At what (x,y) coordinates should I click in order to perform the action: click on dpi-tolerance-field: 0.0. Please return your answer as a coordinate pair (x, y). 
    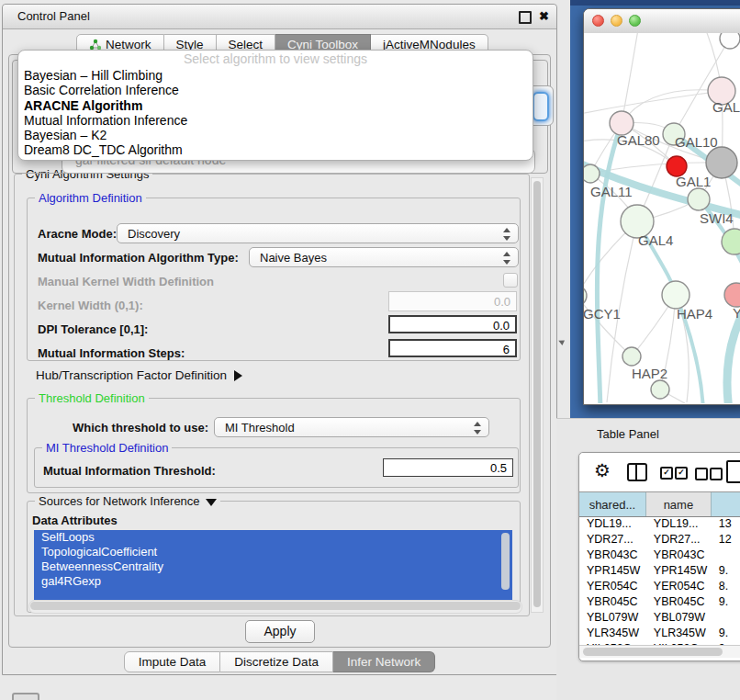
    Looking at the image, I should click on (453, 324).